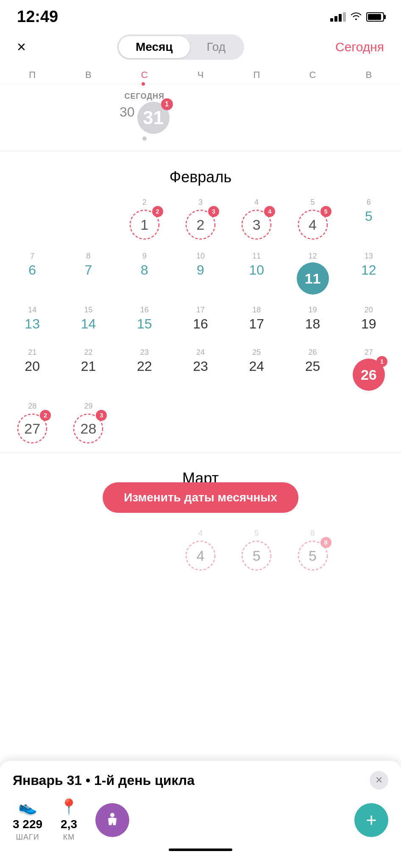 The height and width of the screenshot is (868, 401). What do you see at coordinates (145, 75) in the screenshot?
I see `day-header-wed: С` at bounding box center [145, 75].